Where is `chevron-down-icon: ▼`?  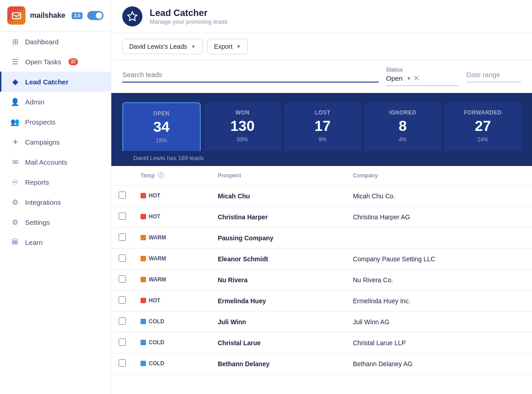 chevron-down-icon: ▼ is located at coordinates (409, 78).